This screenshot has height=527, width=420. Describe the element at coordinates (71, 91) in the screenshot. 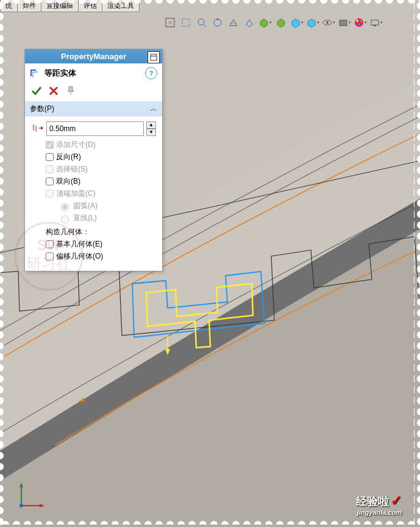

I see `pushpin-icon` at that location.